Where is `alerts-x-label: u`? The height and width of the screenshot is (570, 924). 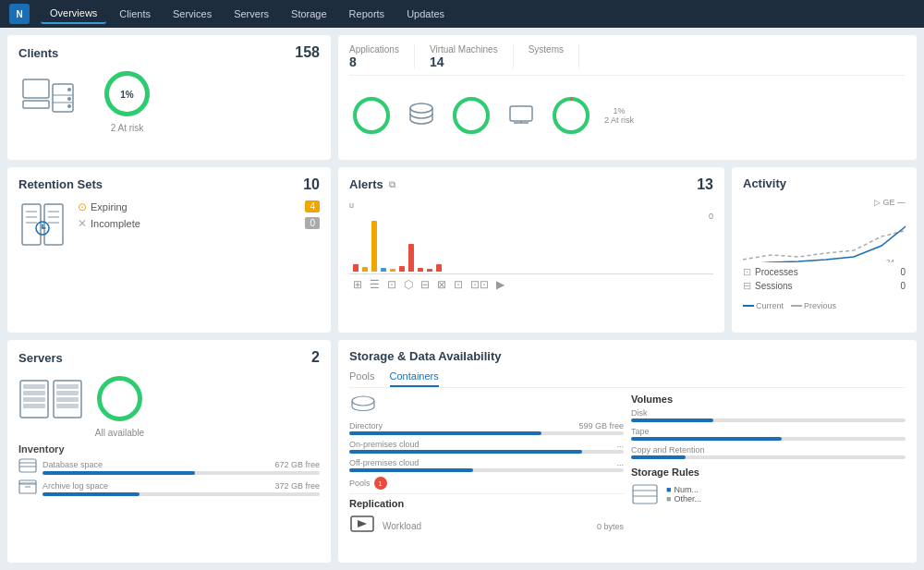 alerts-x-label: u is located at coordinates (531, 205).